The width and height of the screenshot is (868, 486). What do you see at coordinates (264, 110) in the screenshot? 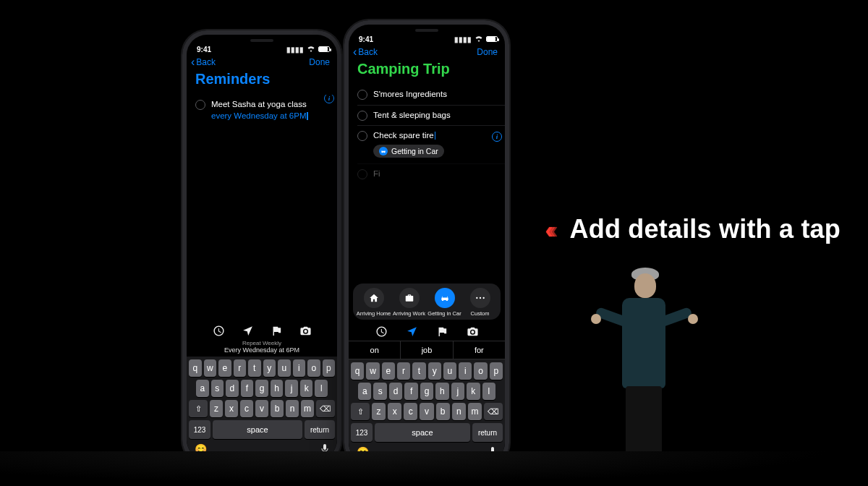
I see `reminder-text: Meet Sasha at yoga class every Wednesday…` at bounding box center [264, 110].